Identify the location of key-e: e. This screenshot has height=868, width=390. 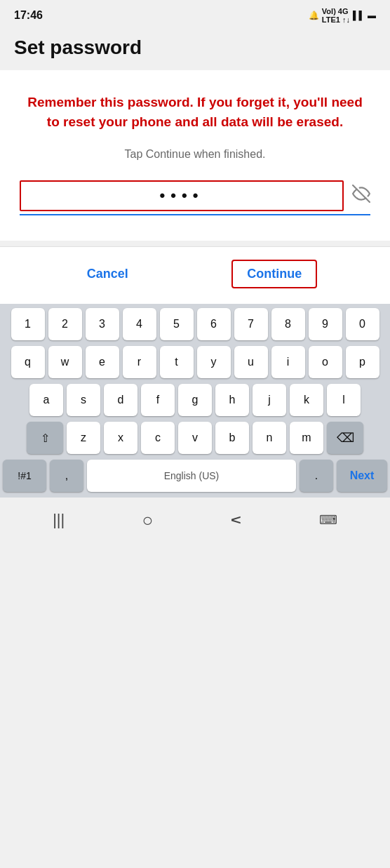
(102, 362).